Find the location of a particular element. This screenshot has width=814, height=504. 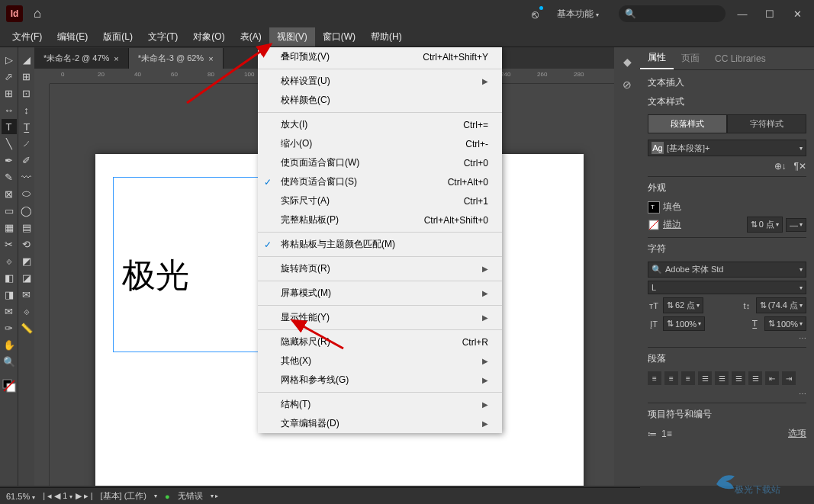

tool-b10-icon: ◯ is located at coordinates (27, 210).